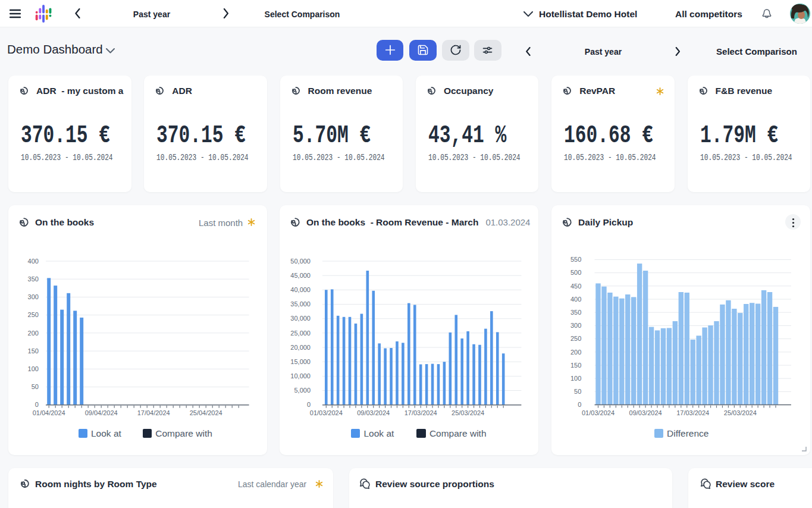  I want to click on svg-text: 09/04/2024, so click(101, 413).